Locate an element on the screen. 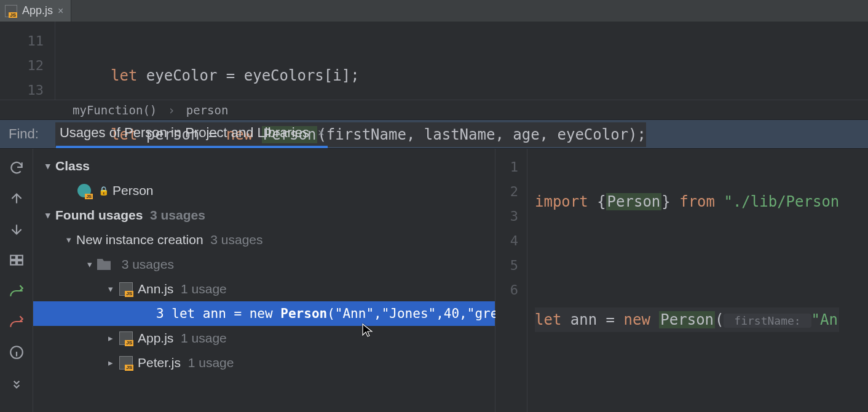  class-name: Person is located at coordinates (133, 191).